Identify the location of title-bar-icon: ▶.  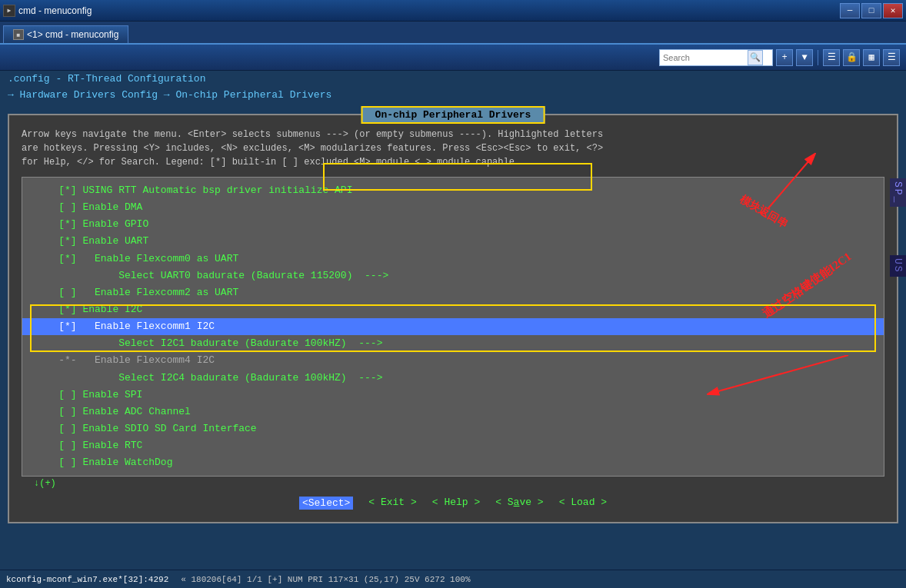
(9, 11).